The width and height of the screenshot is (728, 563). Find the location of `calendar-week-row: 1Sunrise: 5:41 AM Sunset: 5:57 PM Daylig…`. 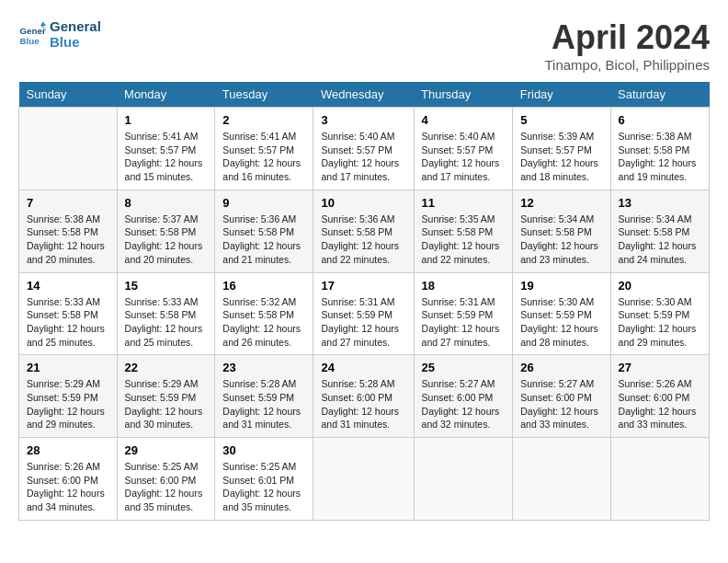

calendar-week-row: 1Sunrise: 5:41 AM Sunset: 5:57 PM Daylig… is located at coordinates (364, 149).